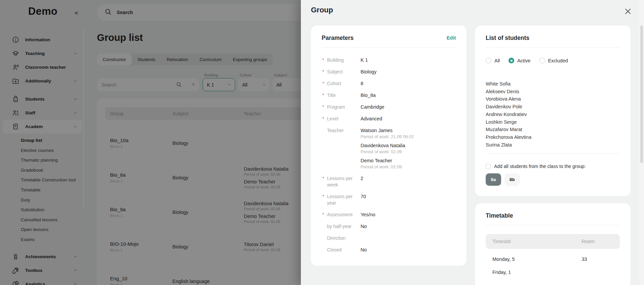 The image size is (644, 285). Describe the element at coordinates (344, 200) in the screenshot. I see `parameter-label: Lessons per year` at that location.